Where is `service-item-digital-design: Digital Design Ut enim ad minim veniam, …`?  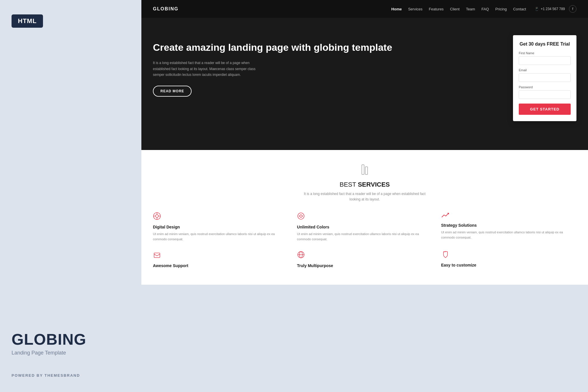
service-item-digital-design: Digital Design Ut enim ad minim veniam, … is located at coordinates (220, 227).